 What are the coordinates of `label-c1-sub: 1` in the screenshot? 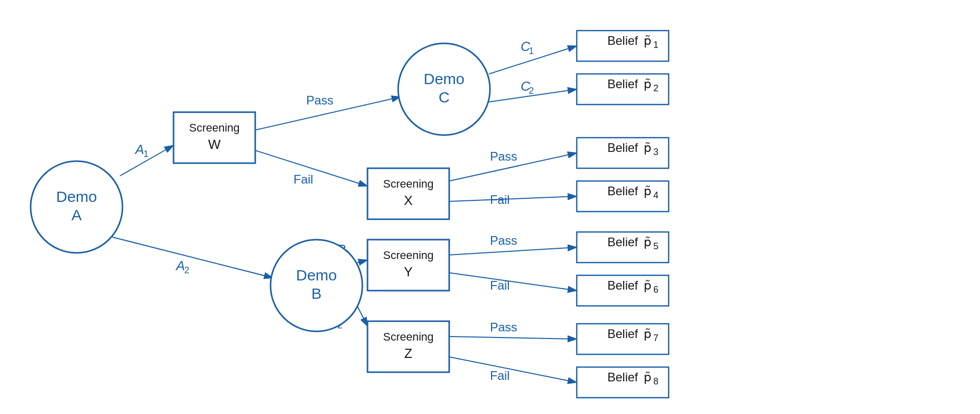 It's located at (531, 51).